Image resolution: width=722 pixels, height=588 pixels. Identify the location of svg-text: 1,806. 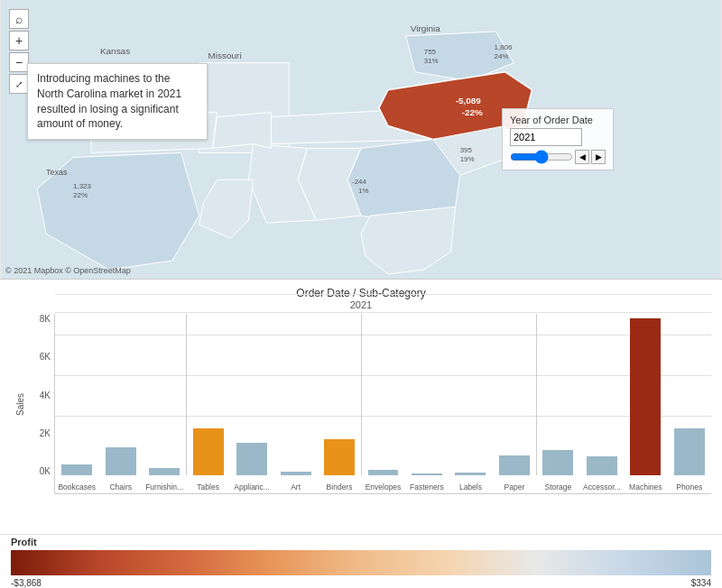
(504, 47).